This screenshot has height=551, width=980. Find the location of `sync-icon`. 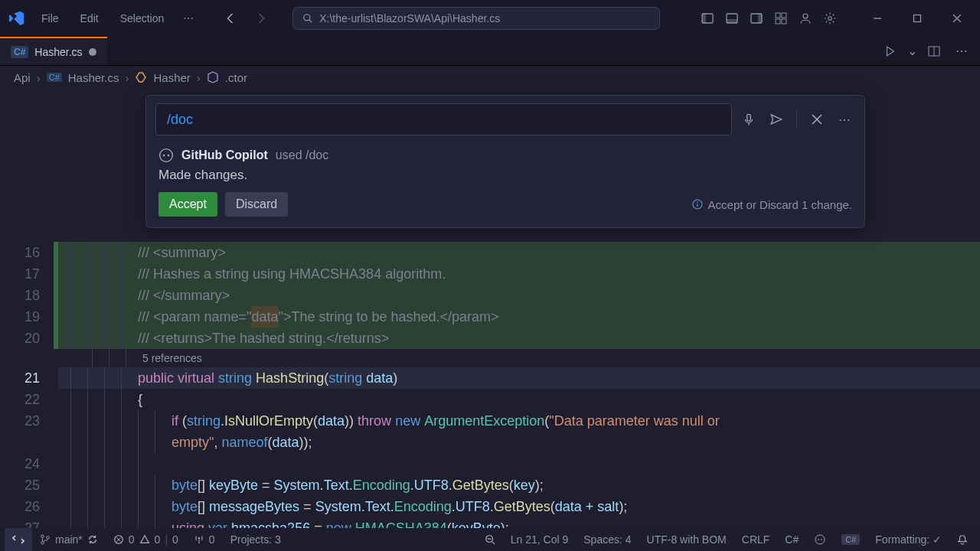

sync-icon is located at coordinates (93, 540).